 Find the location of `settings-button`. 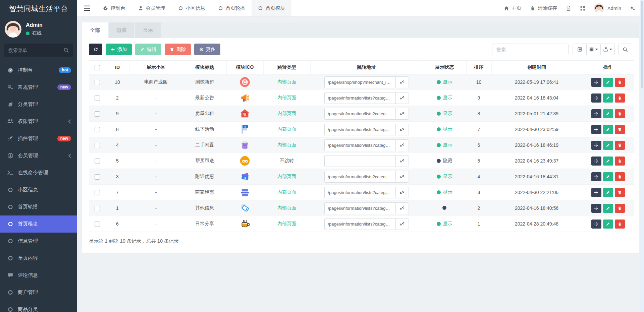

settings-button is located at coordinates (633, 8).